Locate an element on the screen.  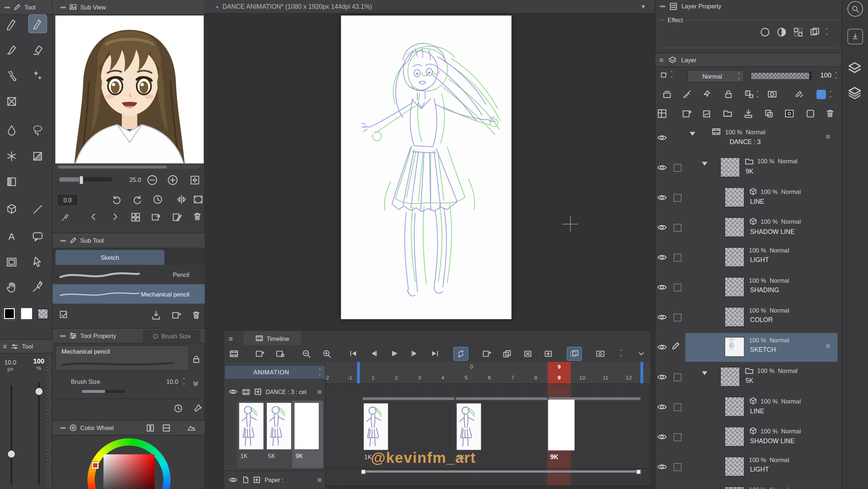
frame-number: 11 is located at coordinates (606, 378).